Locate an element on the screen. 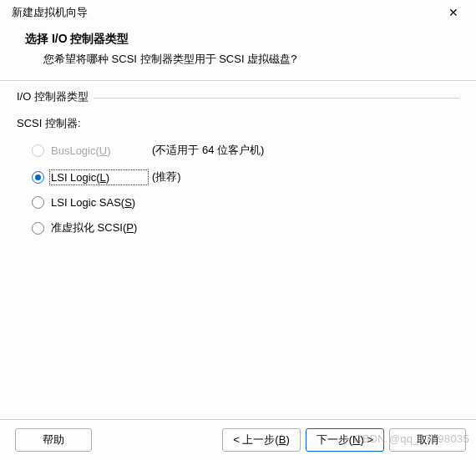 This screenshot has height=460, width=476. next-button: 下一步(N) > is located at coordinates (345, 440).